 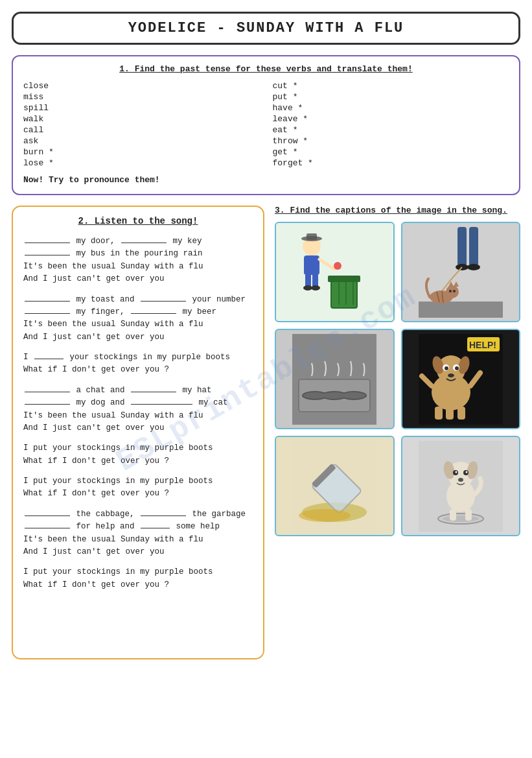 What do you see at coordinates (483, 345) in the screenshot?
I see `svg-text: HELP!` at bounding box center [483, 345].